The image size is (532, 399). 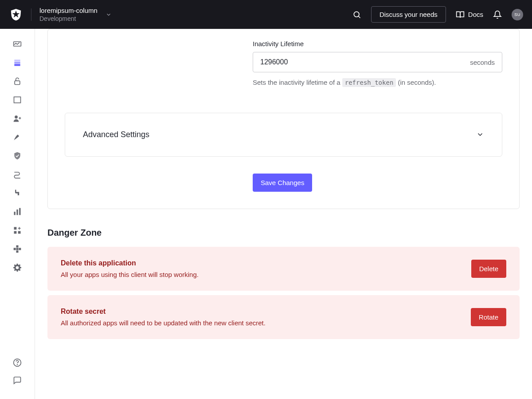 I want to click on header-divider, so click(x=31, y=15).